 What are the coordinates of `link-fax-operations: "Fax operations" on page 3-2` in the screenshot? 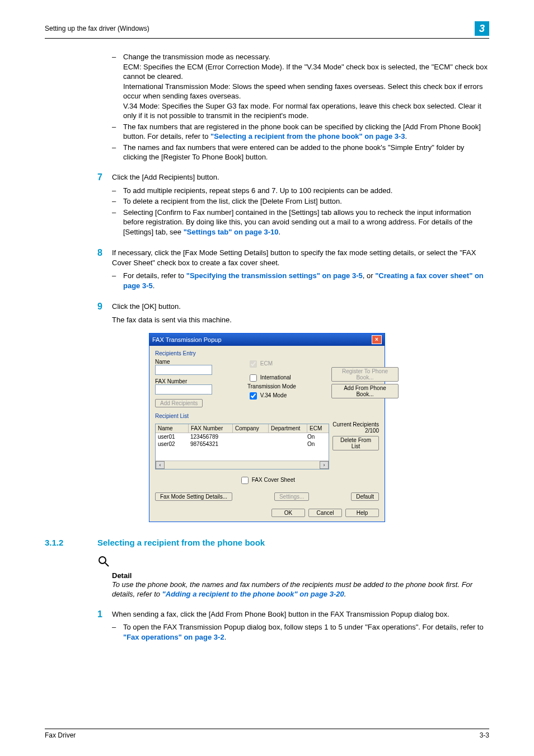 It's located at (174, 637).